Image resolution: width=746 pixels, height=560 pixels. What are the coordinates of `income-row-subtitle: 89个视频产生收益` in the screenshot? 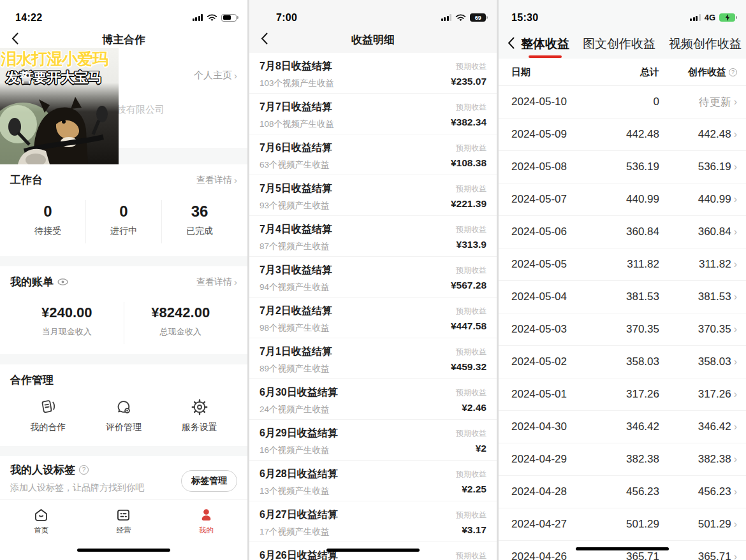 It's located at (296, 369).